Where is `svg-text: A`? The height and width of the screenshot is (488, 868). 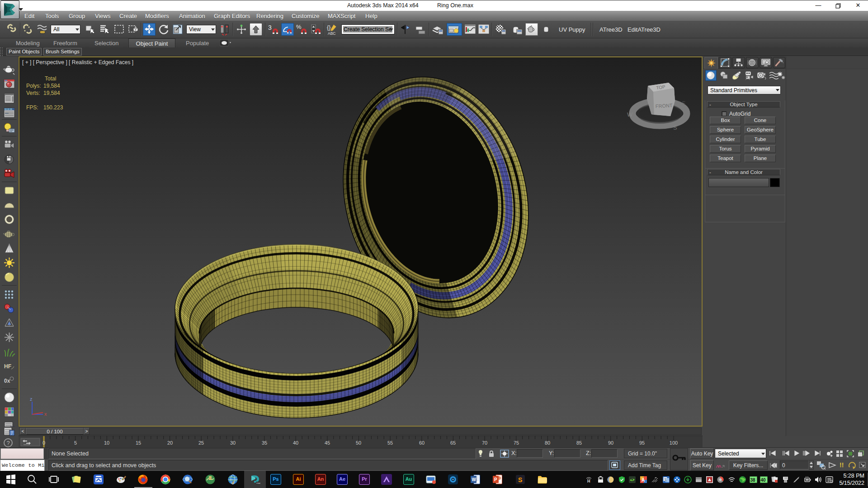 svg-text: A is located at coordinates (643, 480).